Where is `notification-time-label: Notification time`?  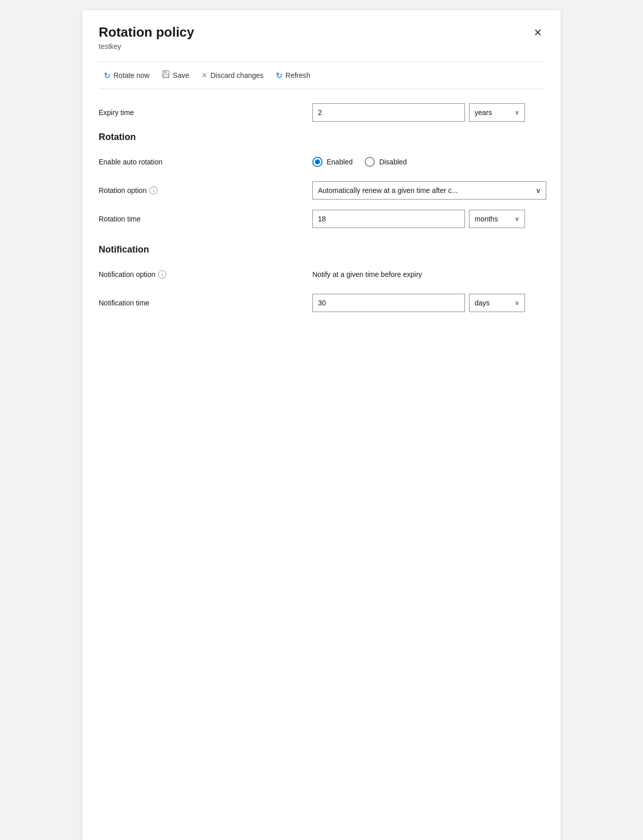
notification-time-label: Notification time is located at coordinates (206, 303).